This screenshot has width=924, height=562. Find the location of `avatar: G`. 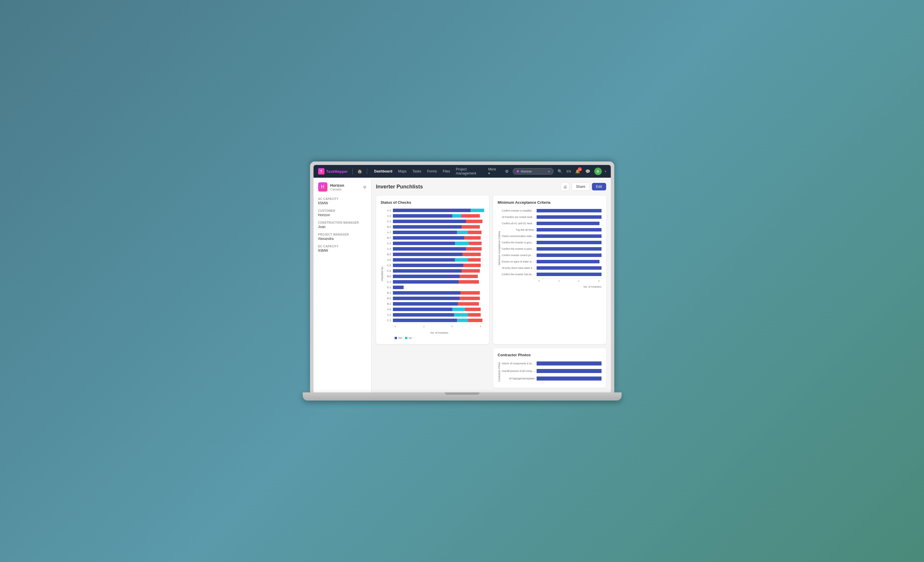

avatar: G is located at coordinates (598, 171).